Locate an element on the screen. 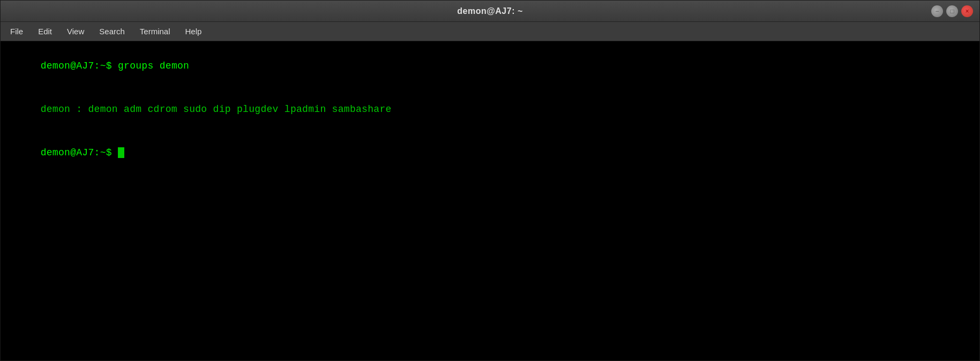 This screenshot has width=980, height=361. cursor is located at coordinates (121, 153).